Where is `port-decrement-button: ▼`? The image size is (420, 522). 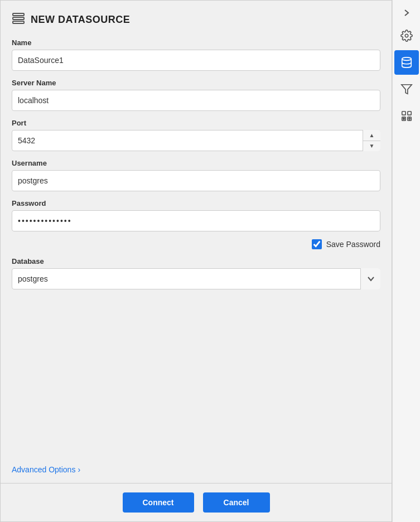
port-decrement-button: ▼ is located at coordinates (371, 146).